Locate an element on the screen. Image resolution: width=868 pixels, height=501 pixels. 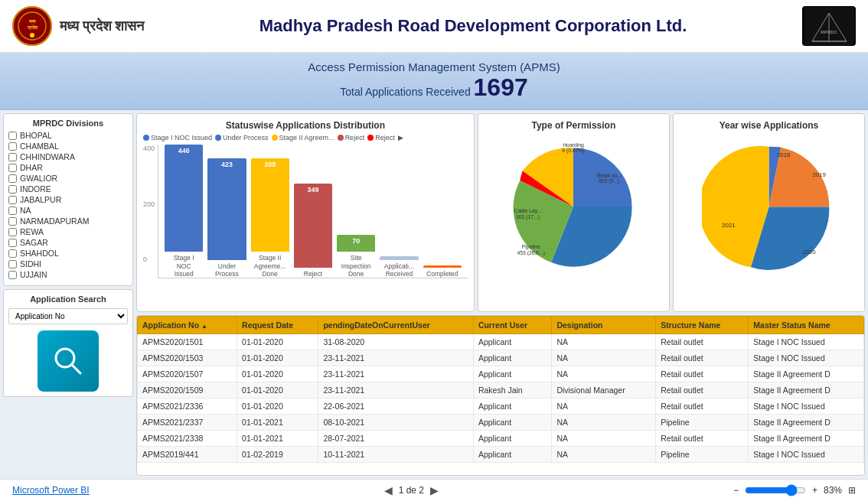
table-cell: Retail outlet is located at coordinates (703, 390).